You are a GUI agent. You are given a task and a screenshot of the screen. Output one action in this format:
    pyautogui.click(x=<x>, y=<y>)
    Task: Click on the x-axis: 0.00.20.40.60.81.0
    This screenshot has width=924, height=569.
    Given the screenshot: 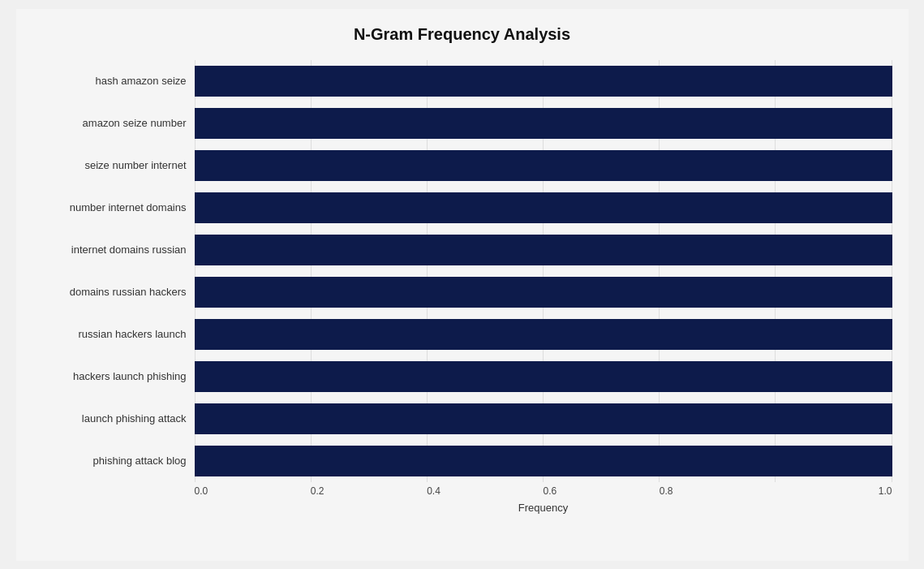 What is the action you would take?
    pyautogui.click(x=544, y=491)
    